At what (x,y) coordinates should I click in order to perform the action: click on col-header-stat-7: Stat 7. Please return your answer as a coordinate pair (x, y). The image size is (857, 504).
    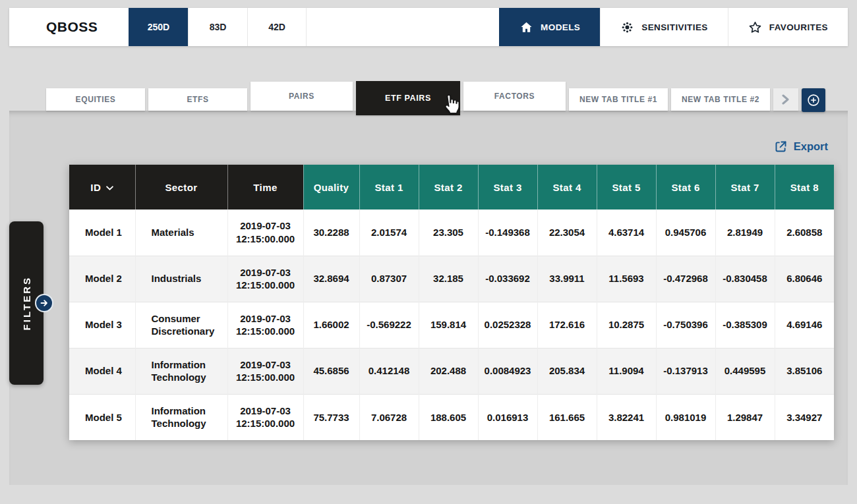
    Looking at the image, I should click on (745, 187).